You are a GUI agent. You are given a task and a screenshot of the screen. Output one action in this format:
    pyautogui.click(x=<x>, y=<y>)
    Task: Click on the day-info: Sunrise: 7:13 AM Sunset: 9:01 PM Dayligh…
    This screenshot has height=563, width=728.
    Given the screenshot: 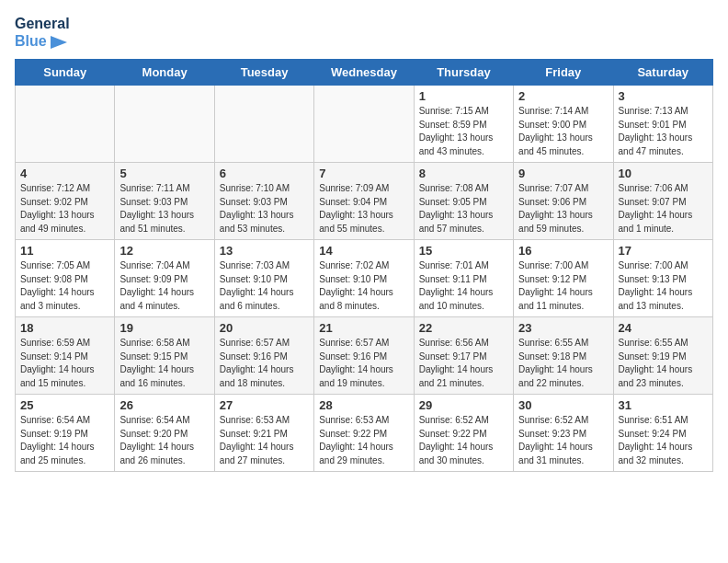 What is the action you would take?
    pyautogui.click(x=664, y=132)
    